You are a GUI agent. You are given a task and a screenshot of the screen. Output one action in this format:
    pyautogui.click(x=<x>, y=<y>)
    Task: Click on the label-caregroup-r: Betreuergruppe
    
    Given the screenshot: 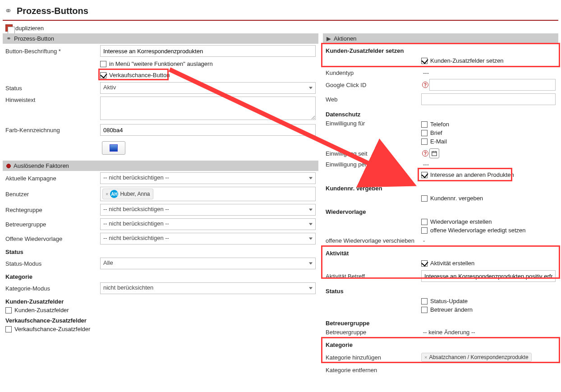 What is the action you would take?
    pyautogui.click(x=373, y=332)
    